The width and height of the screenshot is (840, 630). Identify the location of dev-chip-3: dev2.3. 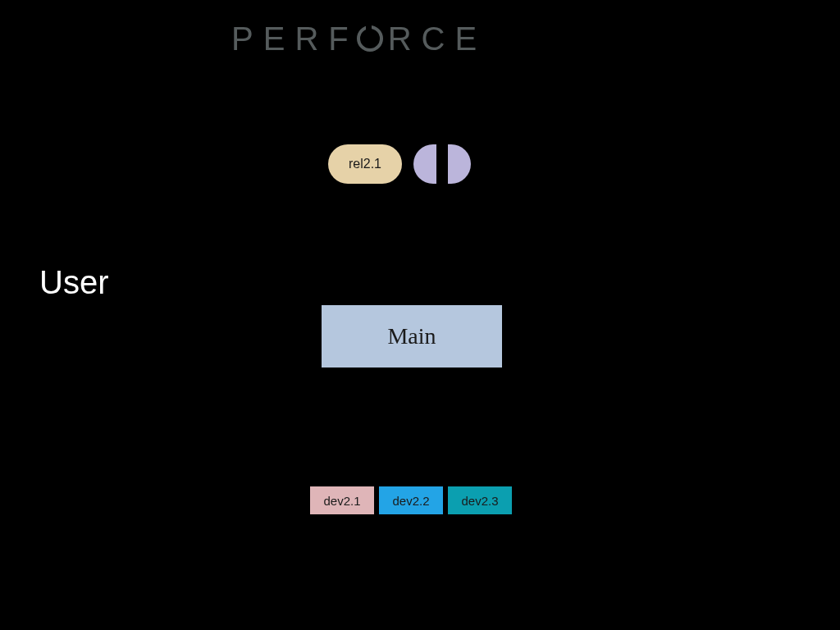
(480, 500).